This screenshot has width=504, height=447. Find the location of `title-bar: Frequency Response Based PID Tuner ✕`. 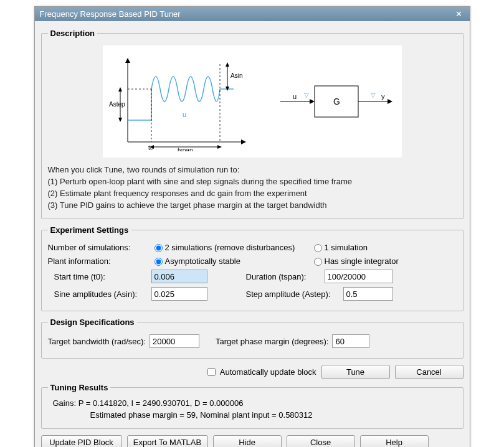

title-bar: Frequency Response Based PID Tuner ✕ is located at coordinates (252, 14).